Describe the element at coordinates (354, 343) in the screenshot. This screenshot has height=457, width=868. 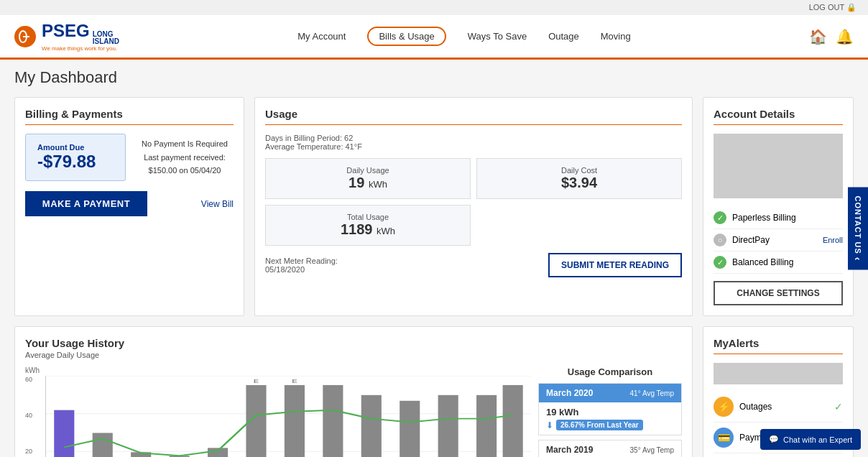
I see `history-title: Your Usage History` at that location.